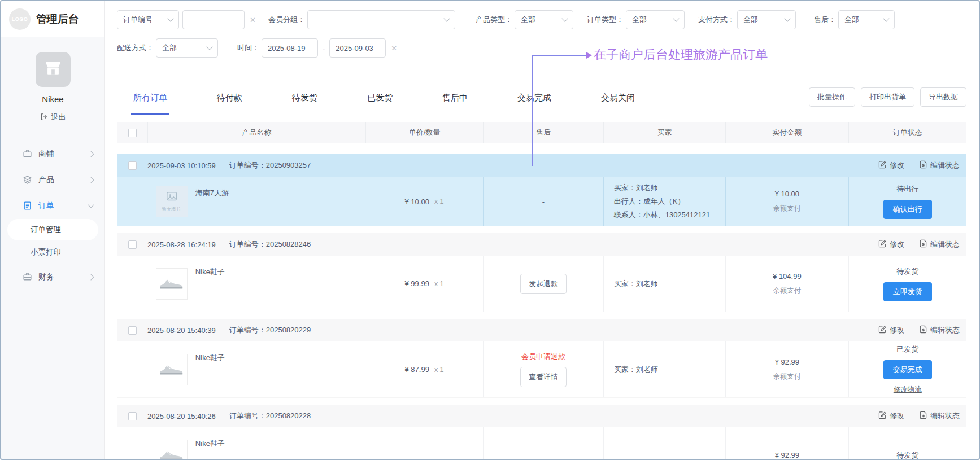 This screenshot has height=460, width=980. I want to click on layers-icon, so click(27, 179).